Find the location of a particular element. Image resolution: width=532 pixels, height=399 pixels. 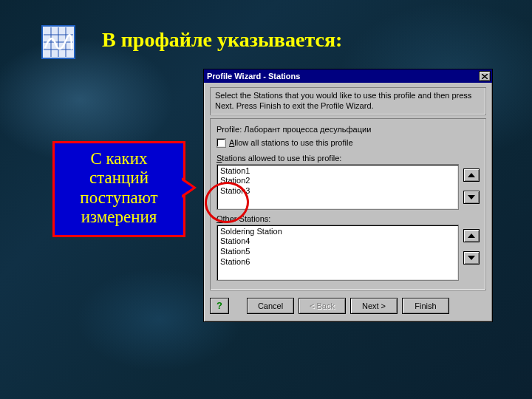

callout-line: поступают is located at coordinates (118, 198).